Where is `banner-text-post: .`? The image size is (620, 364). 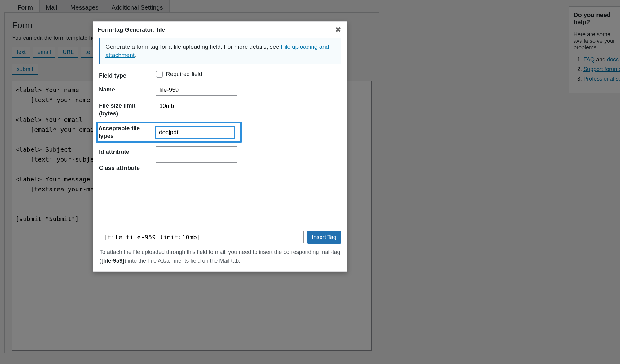
banner-text-post: . is located at coordinates (135, 55).